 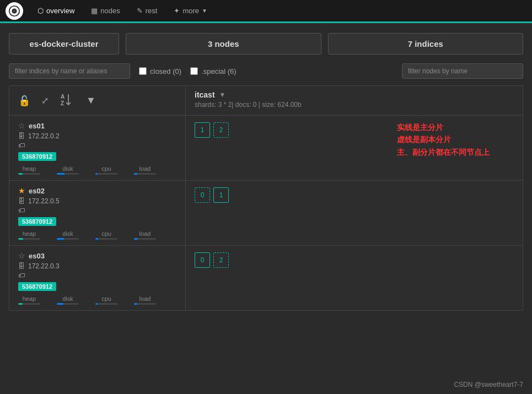 I want to click on node-shards-es03: 0 2, so click(x=354, y=278).